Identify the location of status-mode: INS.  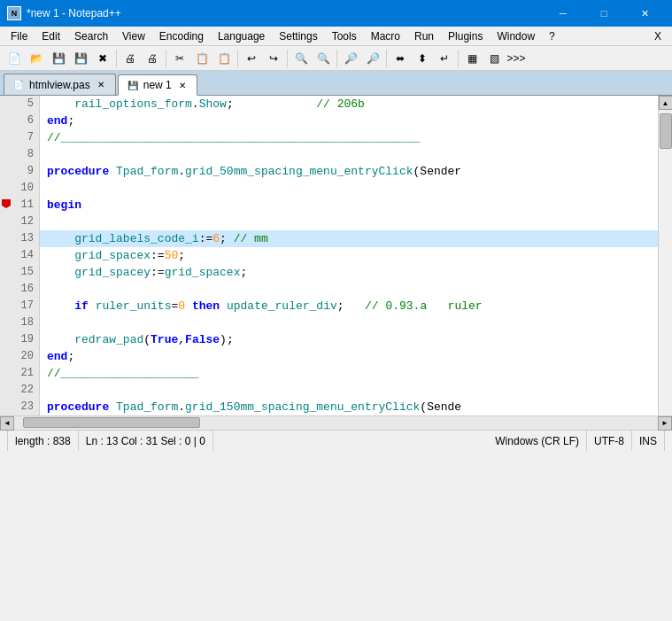
(648, 441).